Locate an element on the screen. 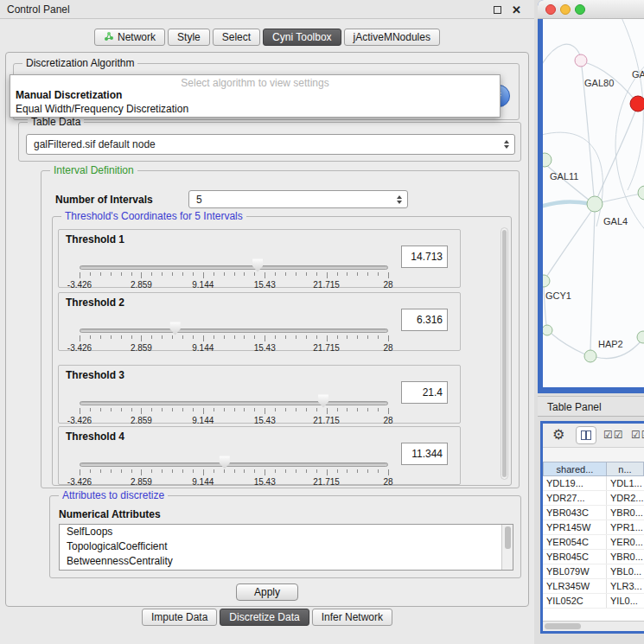 The height and width of the screenshot is (644, 644). column-header: n... is located at coordinates (626, 469).